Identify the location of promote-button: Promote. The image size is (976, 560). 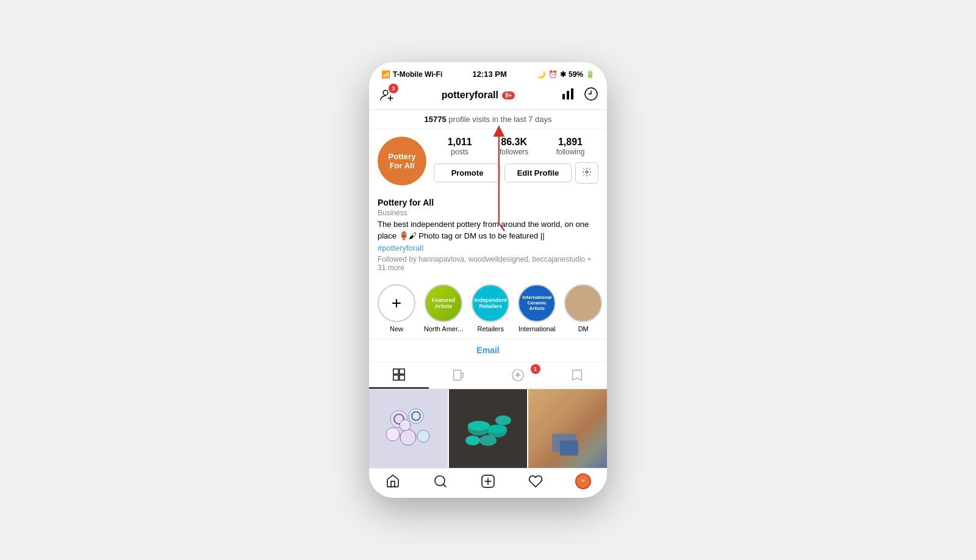
(467, 173).